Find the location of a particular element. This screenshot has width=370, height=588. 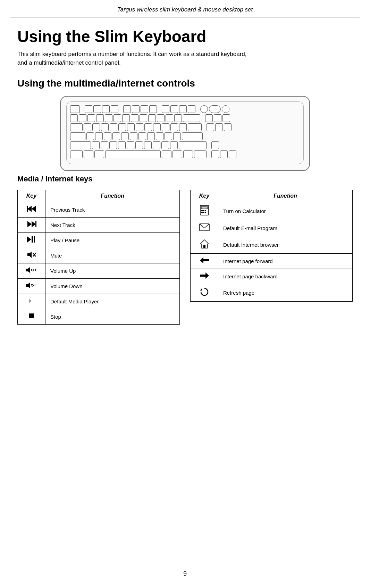

lwin-key is located at coordinates (89, 154).